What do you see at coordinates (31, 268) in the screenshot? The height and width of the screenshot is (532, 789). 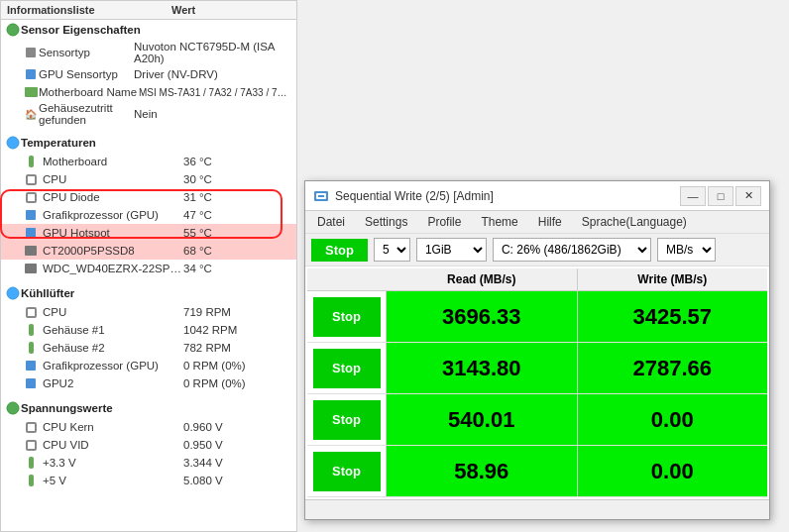 I see `disk2-temp-icon` at bounding box center [31, 268].